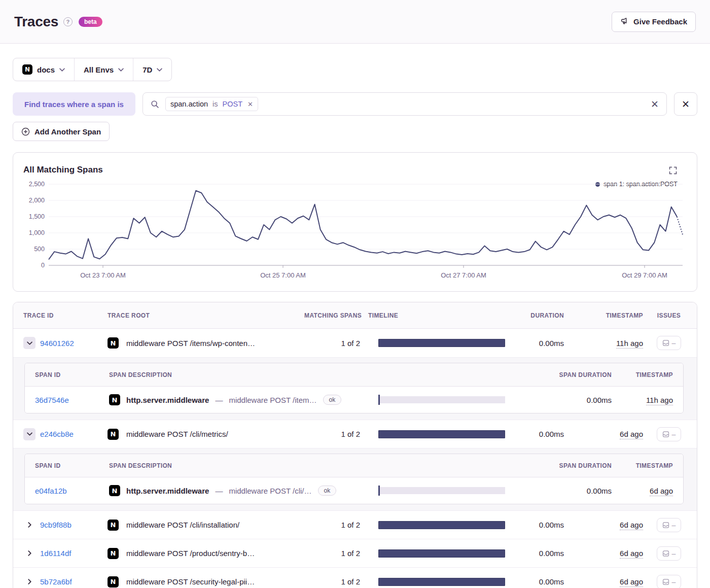 The width and height of the screenshot is (710, 588). I want to click on remove-token-icon: ✕, so click(251, 105).